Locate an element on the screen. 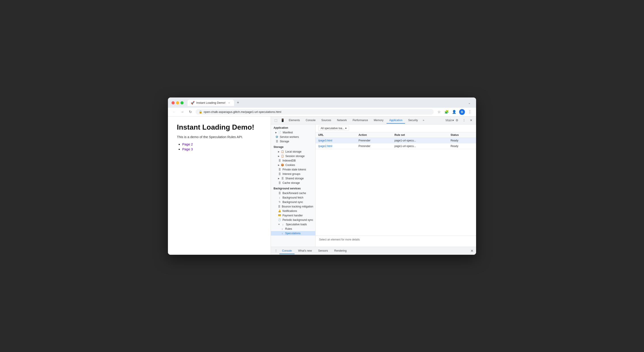 The image size is (644, 352). devtools-settings-icon: ⚙ is located at coordinates (457, 120).